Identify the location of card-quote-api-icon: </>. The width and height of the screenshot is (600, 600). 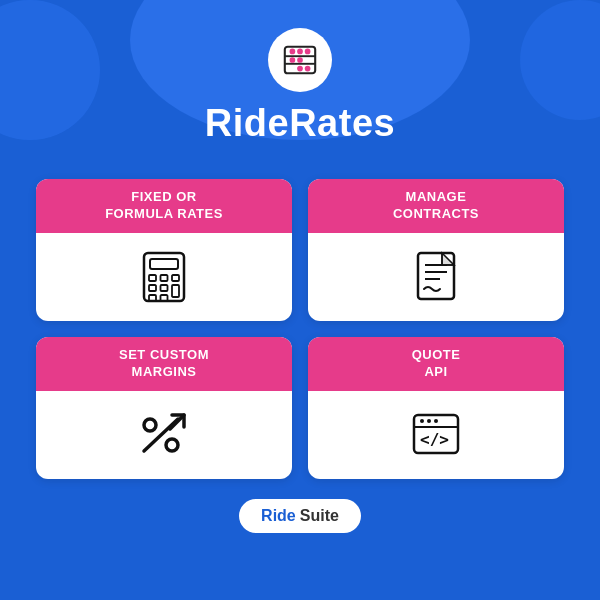
(436, 435).